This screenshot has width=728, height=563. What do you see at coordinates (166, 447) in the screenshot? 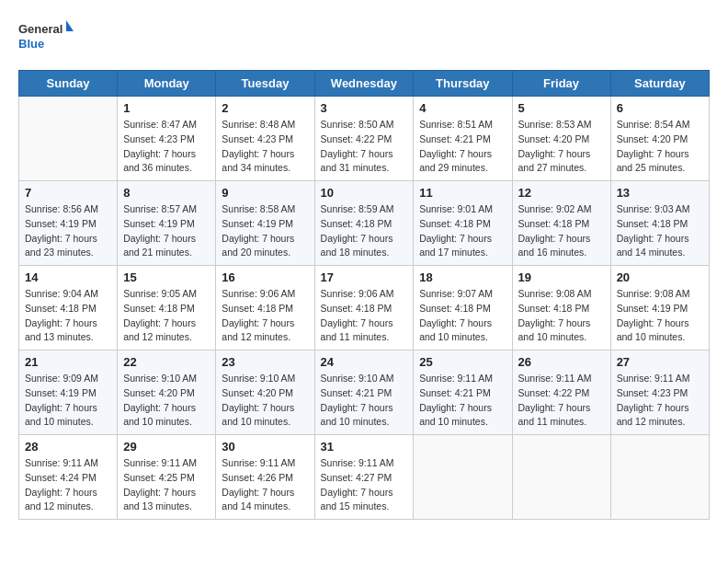
I see `day-number: 29` at bounding box center [166, 447].